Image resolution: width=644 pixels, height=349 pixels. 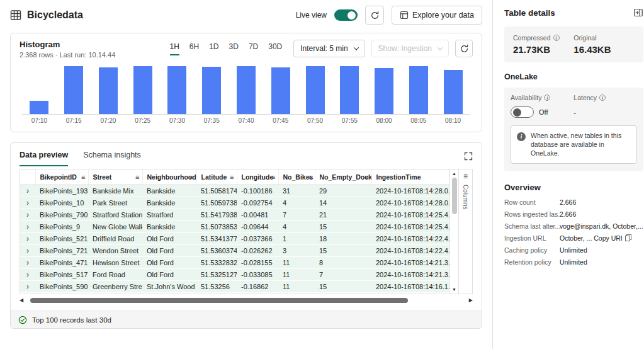 I want to click on column-header: Longitude≡, so click(x=257, y=177).